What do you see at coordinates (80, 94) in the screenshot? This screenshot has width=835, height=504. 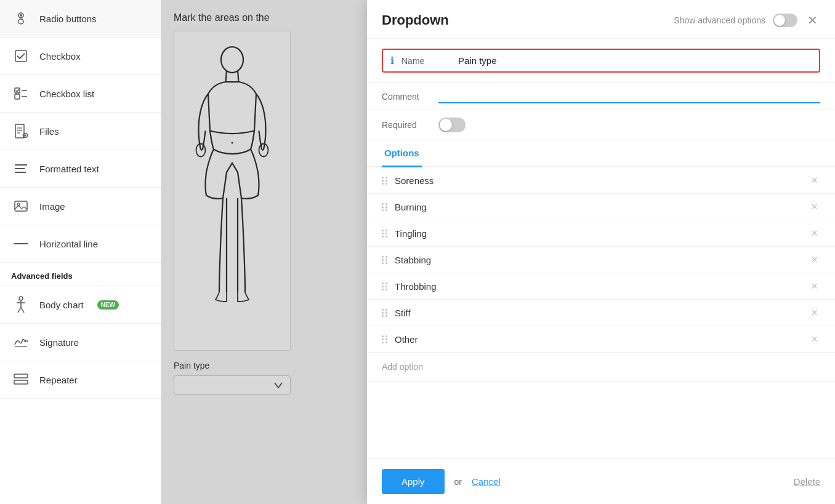 I see `sidebar-item-checkbox-list: Checkbox list` at bounding box center [80, 94].